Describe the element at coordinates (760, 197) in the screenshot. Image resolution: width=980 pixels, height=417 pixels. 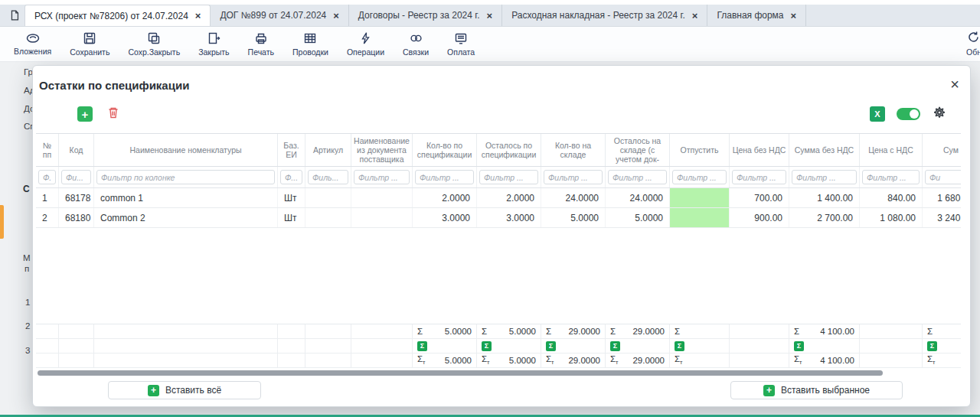
I see `cell-price_no_vat: 700.00` at that location.